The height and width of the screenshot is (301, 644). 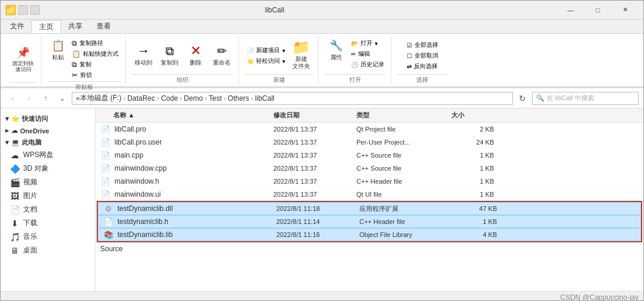 What do you see at coordinates (266, 61) in the screenshot?
I see `easy-access-button: ⭐ 轻松访问 ▾` at bounding box center [266, 61].